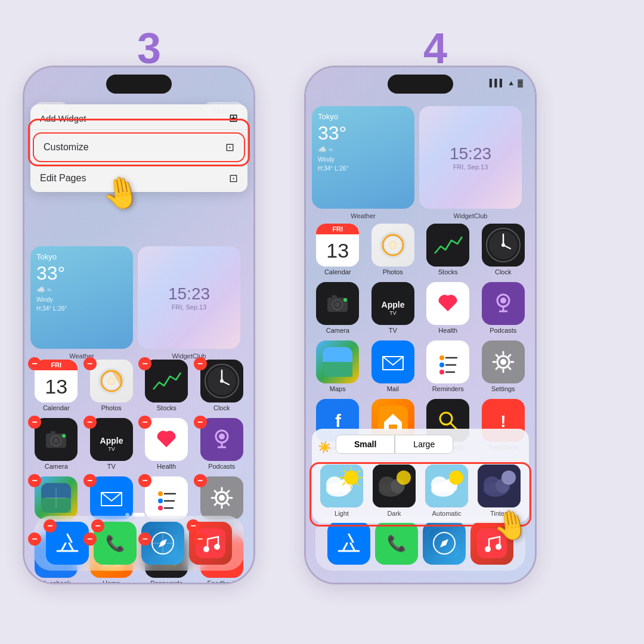 This screenshot has width=644, height=644. I want to click on podcasts-label-4: Podcasts, so click(503, 330).